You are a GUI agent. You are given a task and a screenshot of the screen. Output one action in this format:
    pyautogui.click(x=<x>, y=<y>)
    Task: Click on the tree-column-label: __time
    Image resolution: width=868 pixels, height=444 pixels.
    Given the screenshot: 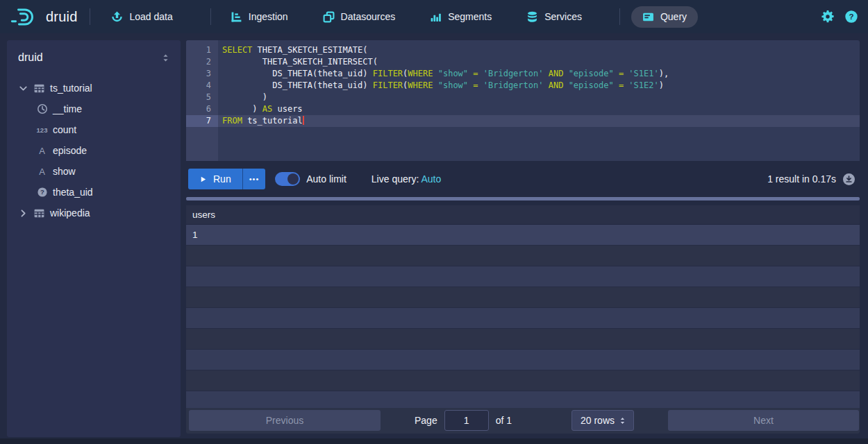 What is the action you would take?
    pyautogui.click(x=67, y=109)
    